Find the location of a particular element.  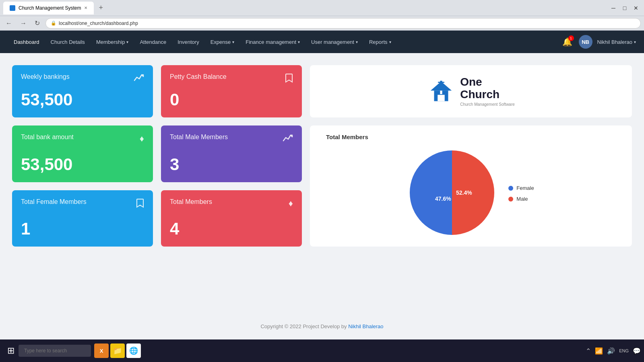

address-bar: 🔒 localhost/one_church/dashboard.php is located at coordinates (343, 23).